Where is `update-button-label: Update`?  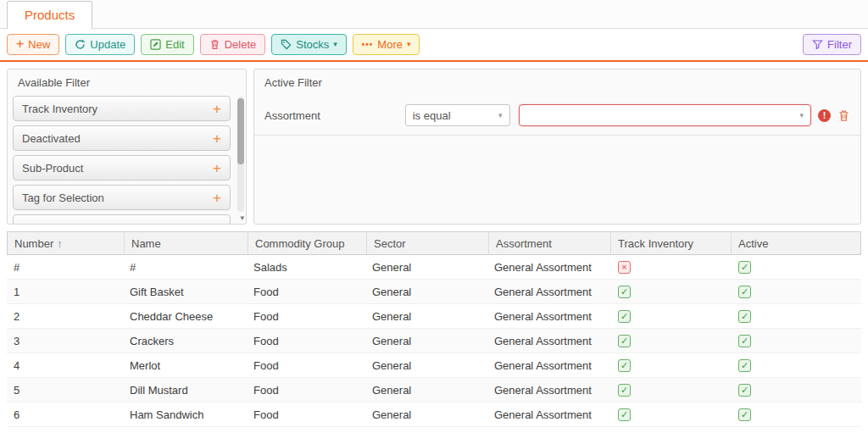
update-button-label: Update is located at coordinates (108, 44).